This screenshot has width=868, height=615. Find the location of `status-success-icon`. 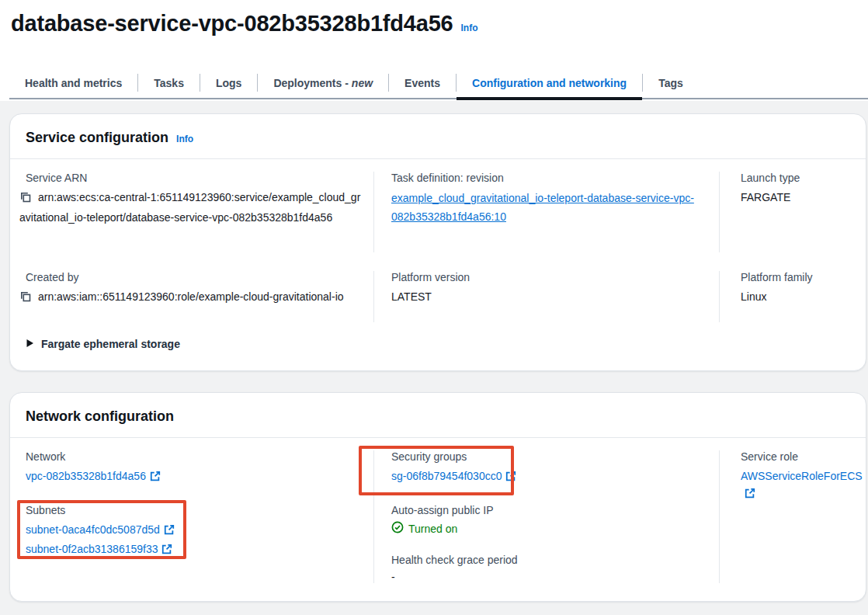

status-success-icon is located at coordinates (398, 528).